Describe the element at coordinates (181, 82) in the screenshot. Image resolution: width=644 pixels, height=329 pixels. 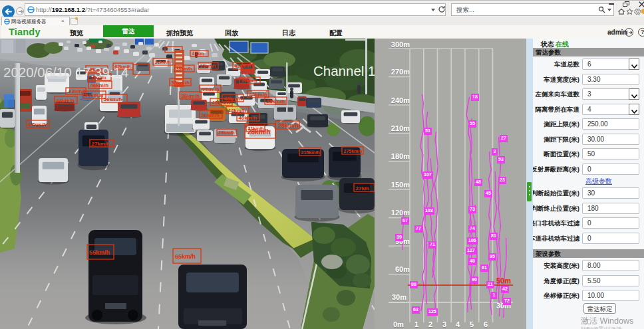
I see `svg-text: 30km/h` at that location.